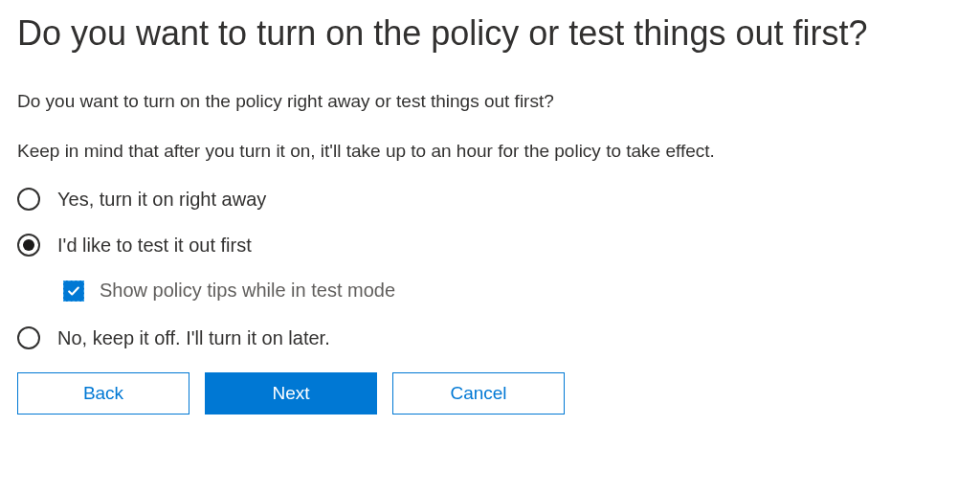  Describe the element at coordinates (291, 393) in the screenshot. I see `next-button: Next` at that location.